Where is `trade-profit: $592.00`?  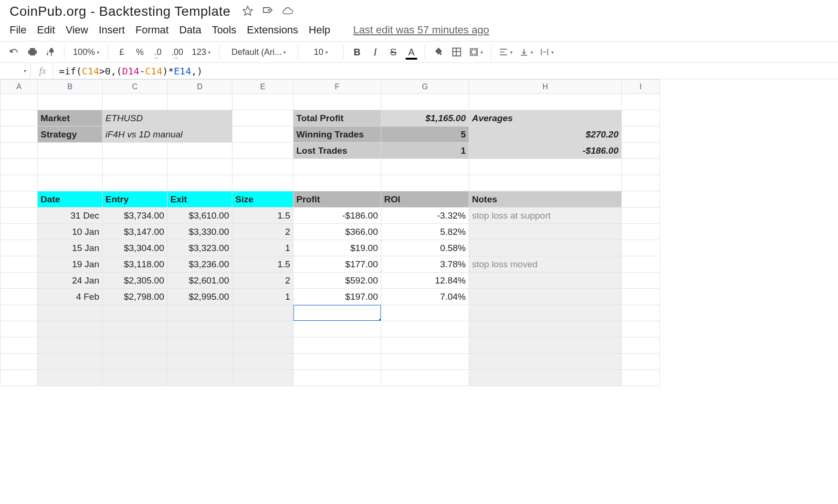
trade-profit: $592.00 is located at coordinates (337, 281).